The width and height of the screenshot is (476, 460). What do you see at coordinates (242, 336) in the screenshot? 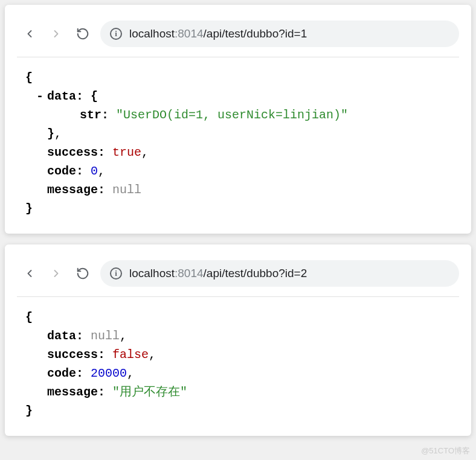
I see `json-line: data: null,` at bounding box center [242, 336].